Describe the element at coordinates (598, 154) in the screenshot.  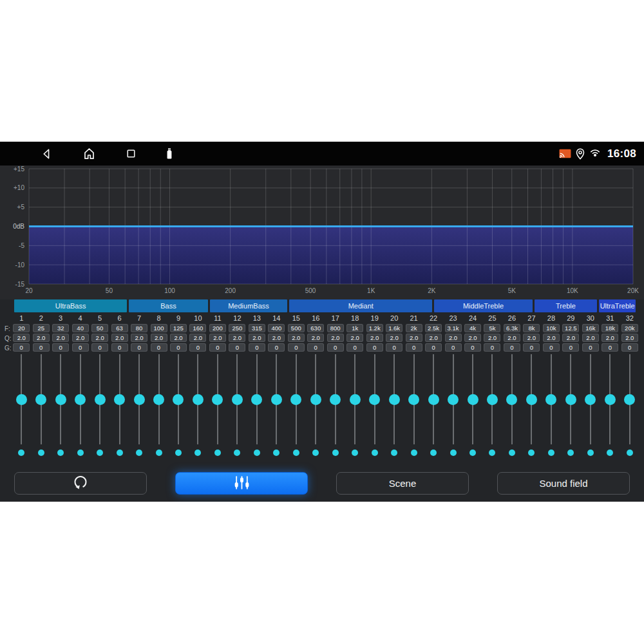
I see `status-icons: 16:08` at that location.